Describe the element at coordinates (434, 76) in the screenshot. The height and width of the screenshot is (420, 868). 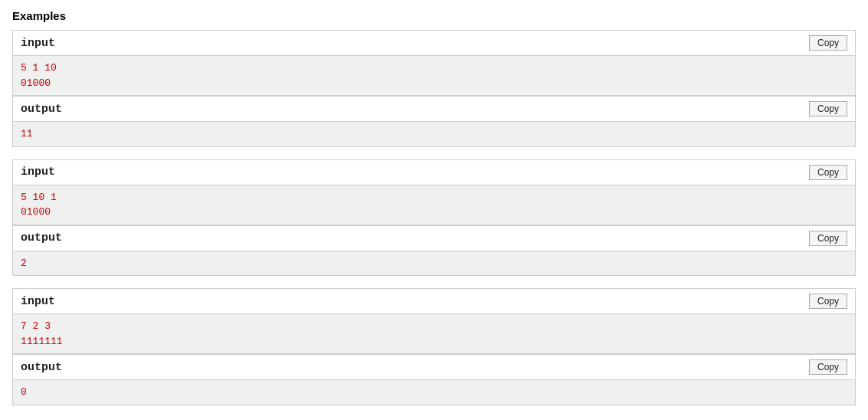
I see `input-content-1: 5 1 10 01000` at that location.